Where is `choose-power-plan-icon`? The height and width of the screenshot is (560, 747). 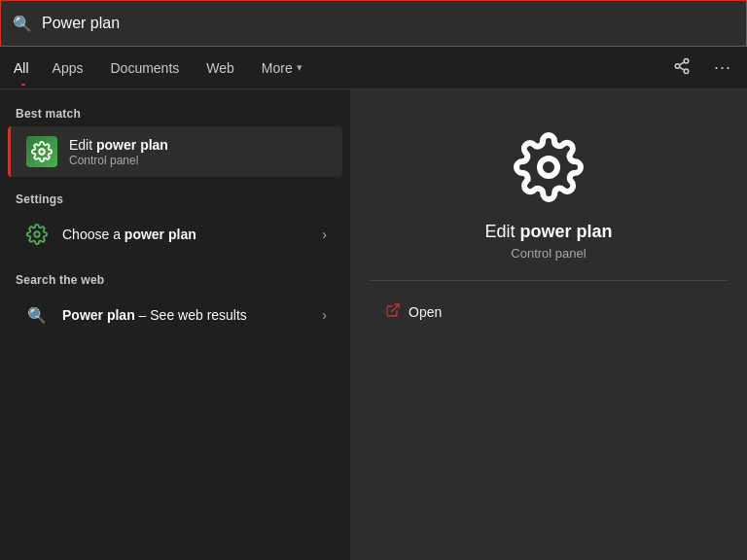 choose-power-plan-icon is located at coordinates (37, 234).